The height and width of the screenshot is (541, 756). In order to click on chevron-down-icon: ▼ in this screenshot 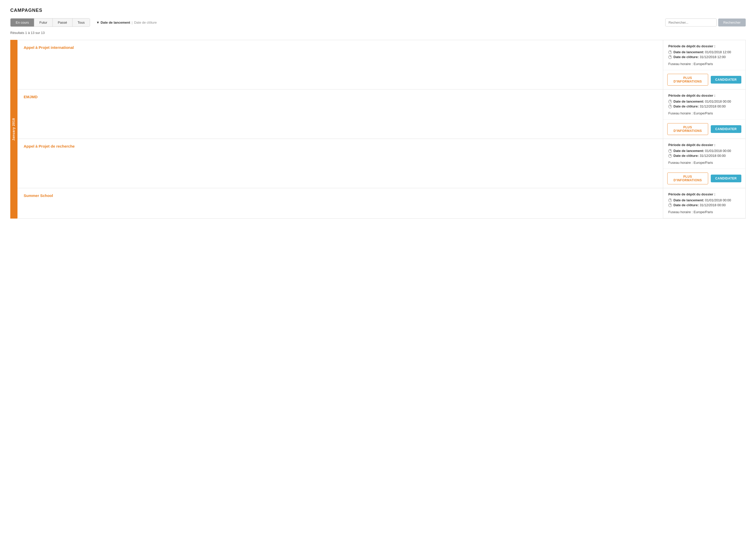, I will do `click(98, 23)`.